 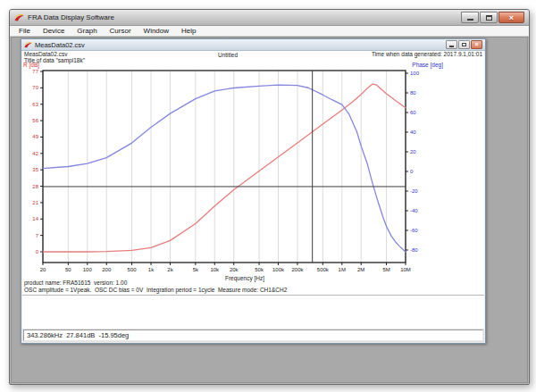 I want to click on menu-cursor: Cursor, so click(x=121, y=30).